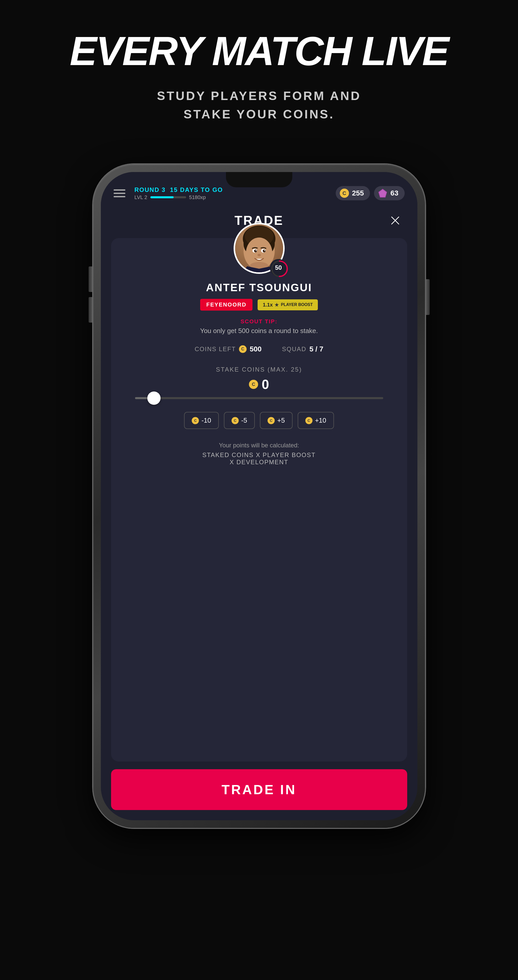 This screenshot has height=980, width=518. What do you see at coordinates (253, 384) in the screenshot?
I see `stake-coin-icon: C` at bounding box center [253, 384].